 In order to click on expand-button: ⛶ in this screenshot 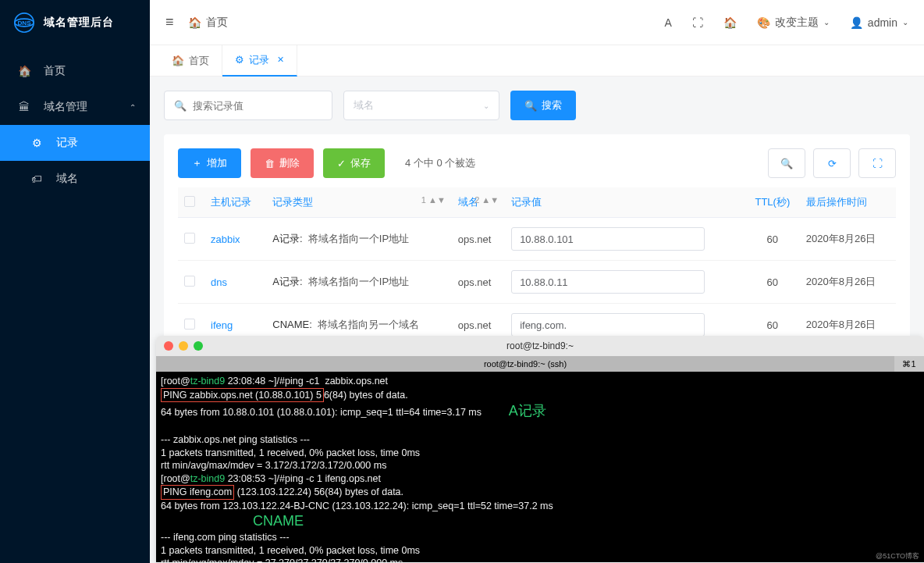, I will do `click(877, 163)`.